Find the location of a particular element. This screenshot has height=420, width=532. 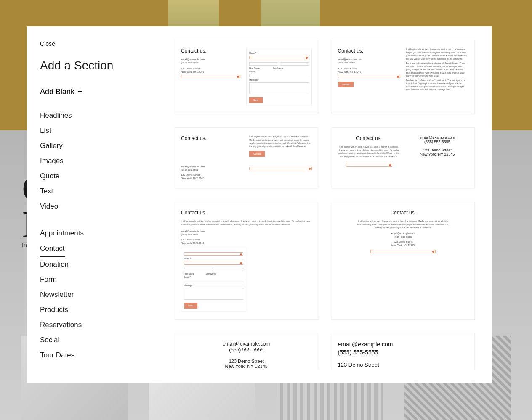

cat-tour-dates: Tour Dates is located at coordinates (101, 355).